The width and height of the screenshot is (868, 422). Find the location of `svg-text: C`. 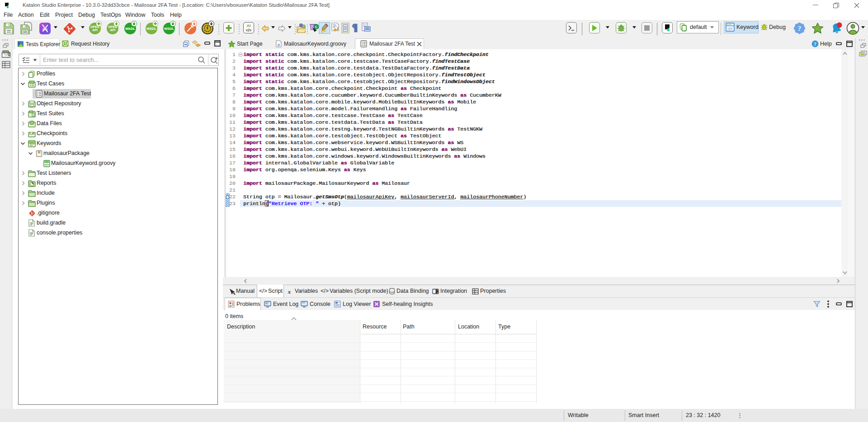

svg-text: C is located at coordinates (316, 27).